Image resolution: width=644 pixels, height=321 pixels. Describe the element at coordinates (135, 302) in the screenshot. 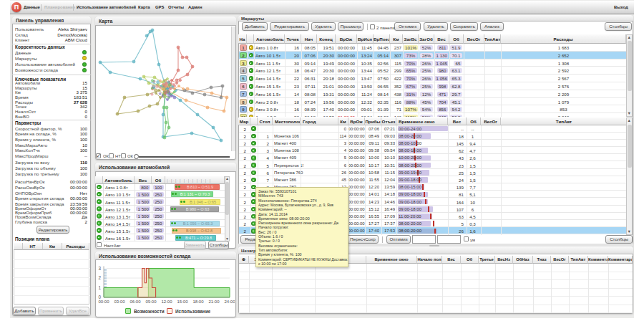

I see `svg-text: 06:00` at that location.